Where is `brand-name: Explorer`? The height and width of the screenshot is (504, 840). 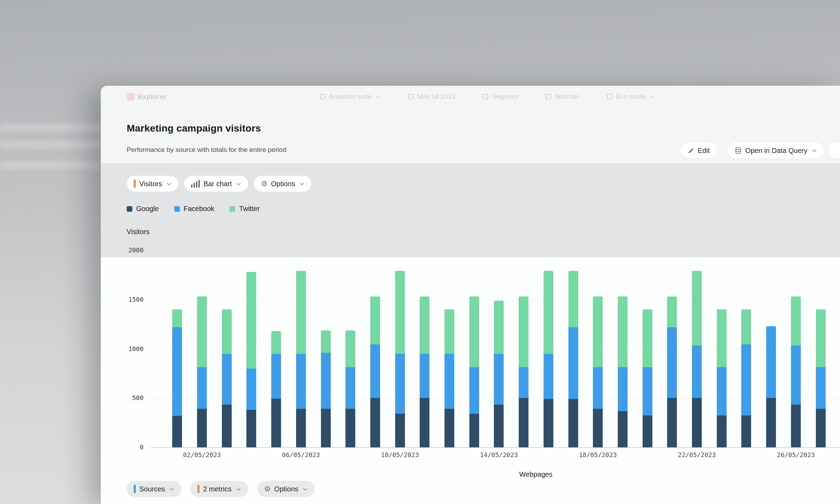
brand-name: Explorer is located at coordinates (152, 97).